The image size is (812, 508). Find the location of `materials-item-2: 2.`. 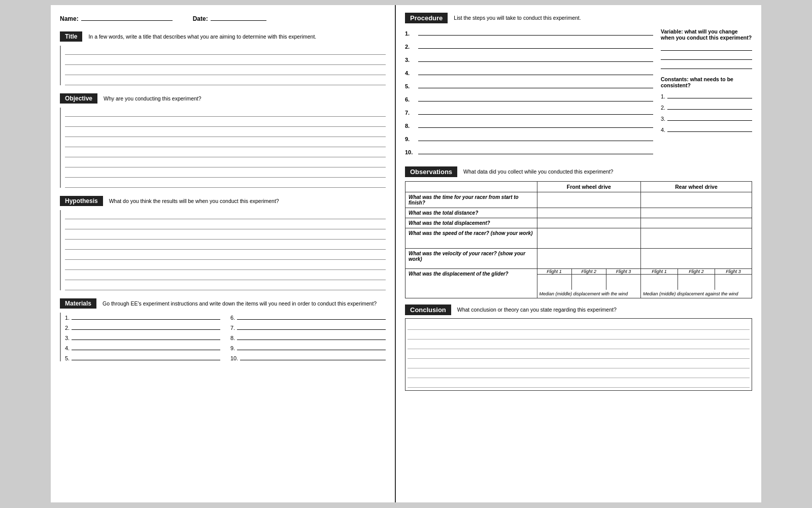

materials-item-2: 2. is located at coordinates (143, 327).